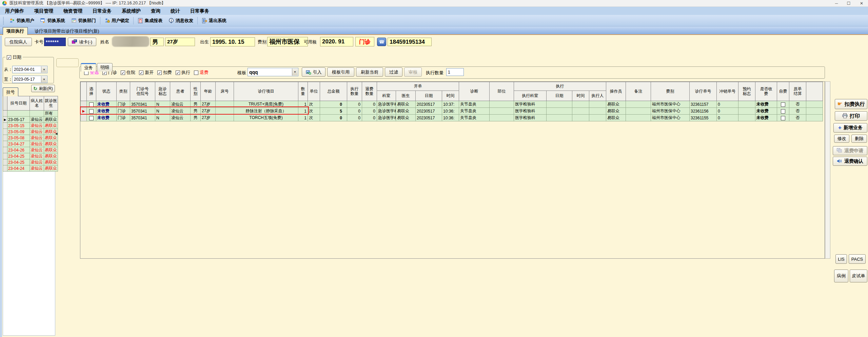  Describe the element at coordinates (44, 11) in the screenshot. I see `menu-project-mgmt: 项目管理` at that location.